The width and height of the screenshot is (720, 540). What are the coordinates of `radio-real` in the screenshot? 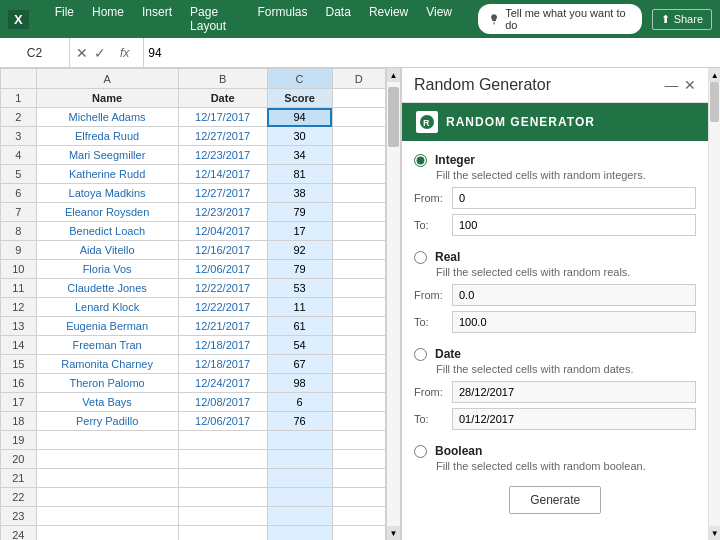 It's located at (420, 258).